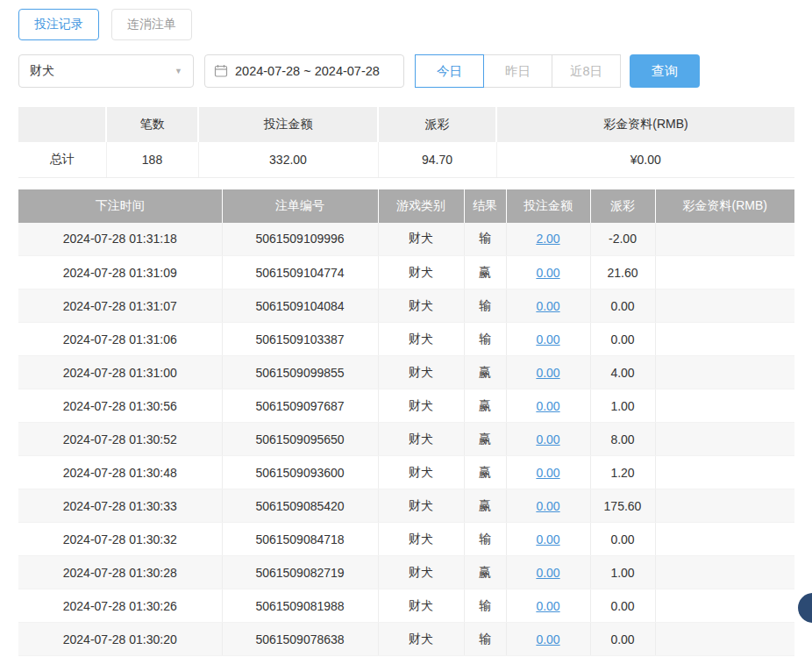 This screenshot has width=812, height=657. I want to click on order-id-cell: 5061509093600, so click(300, 473).